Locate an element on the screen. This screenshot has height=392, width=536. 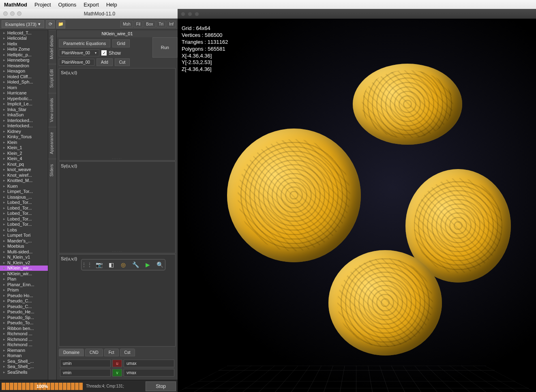
example-tree: ▸Helicoid_T...▸Helicoidal▸Helix▸Helix Zo… is located at coordinates (24, 205).